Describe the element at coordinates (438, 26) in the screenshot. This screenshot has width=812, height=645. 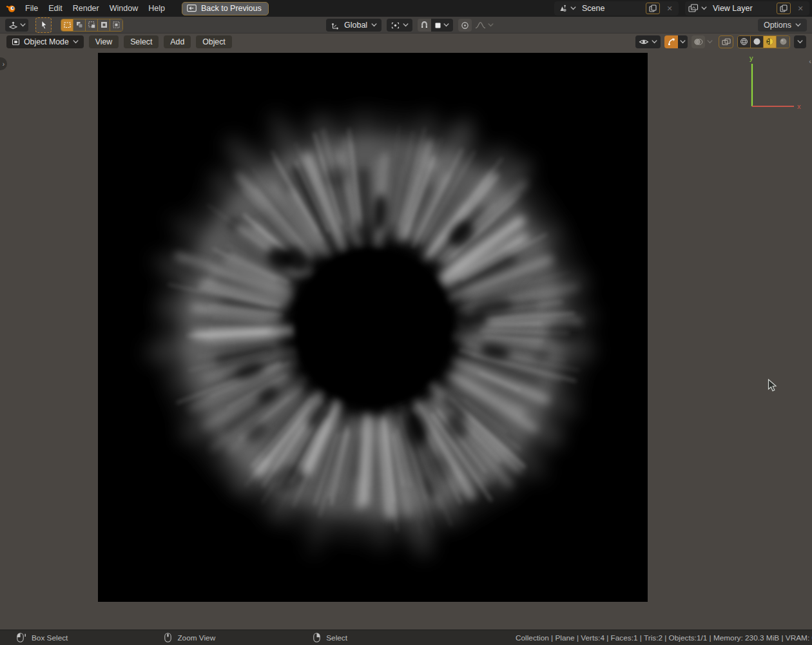
I see `snap-square-icon` at that location.